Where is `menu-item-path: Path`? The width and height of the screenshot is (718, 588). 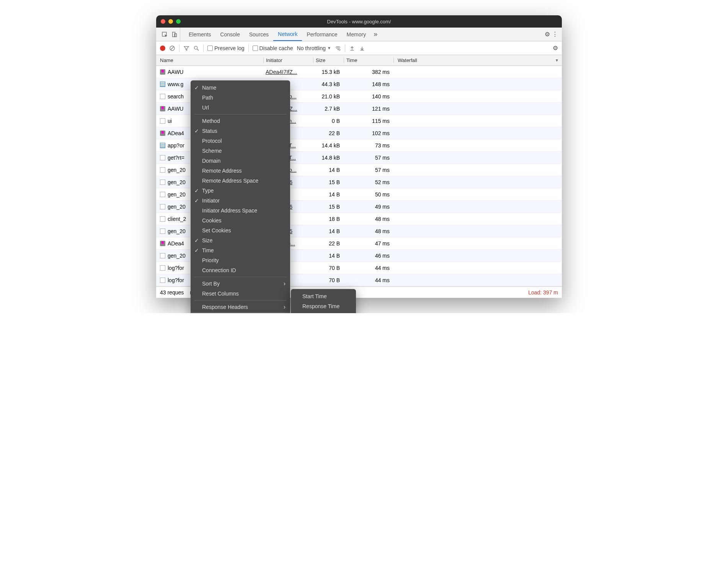
menu-item-path: Path is located at coordinates (240, 98).